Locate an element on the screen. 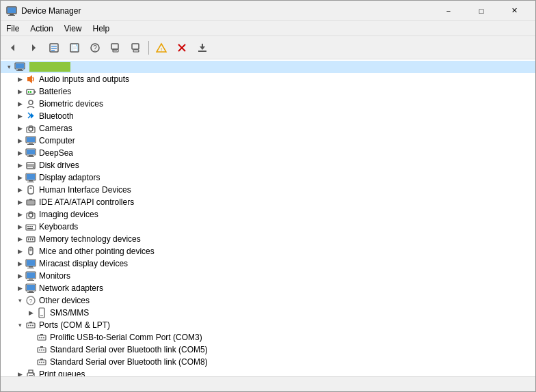 The width and height of the screenshot is (536, 392). memory-expand-icon: ▶ is located at coordinates (20, 239).